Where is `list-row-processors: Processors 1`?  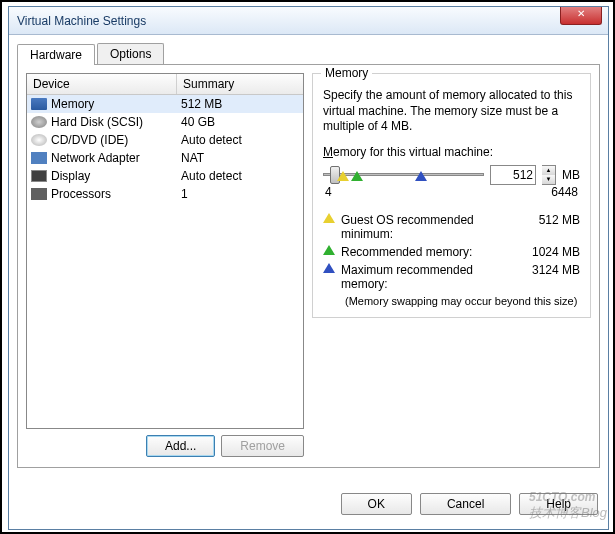 list-row-processors: Processors 1 is located at coordinates (165, 194).